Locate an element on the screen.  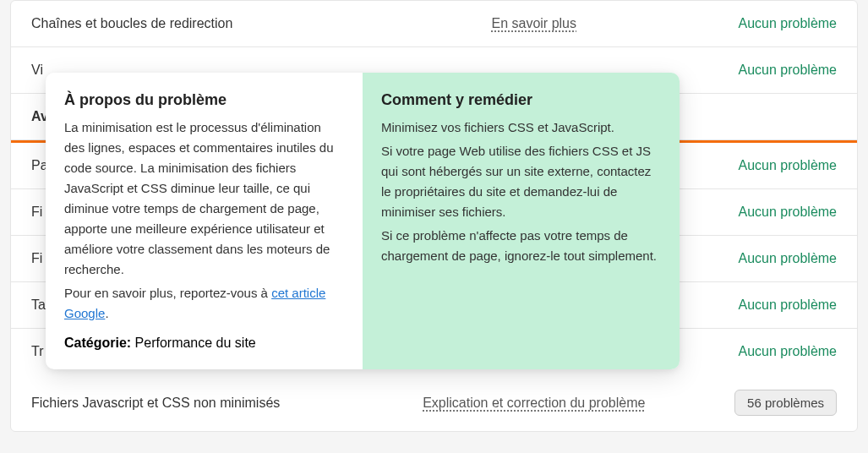
category-label: Catégorie: is located at coordinates (98, 343).